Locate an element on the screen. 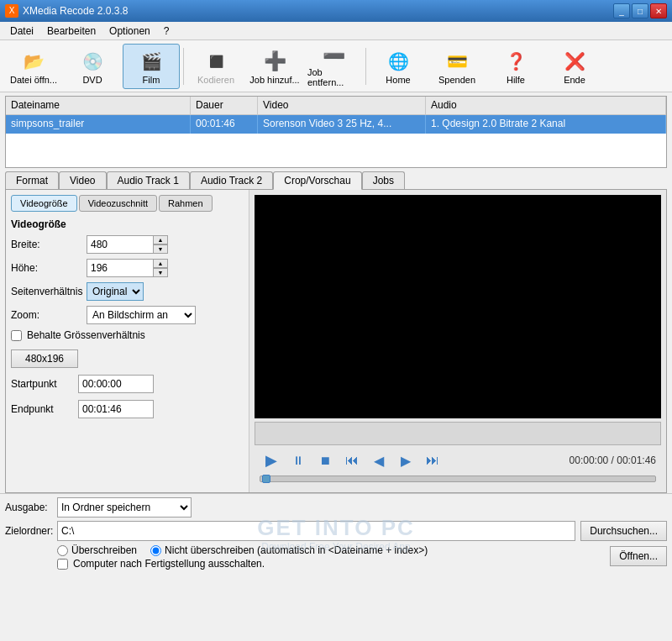  breite-spin-up: ▲ is located at coordinates (160, 240).